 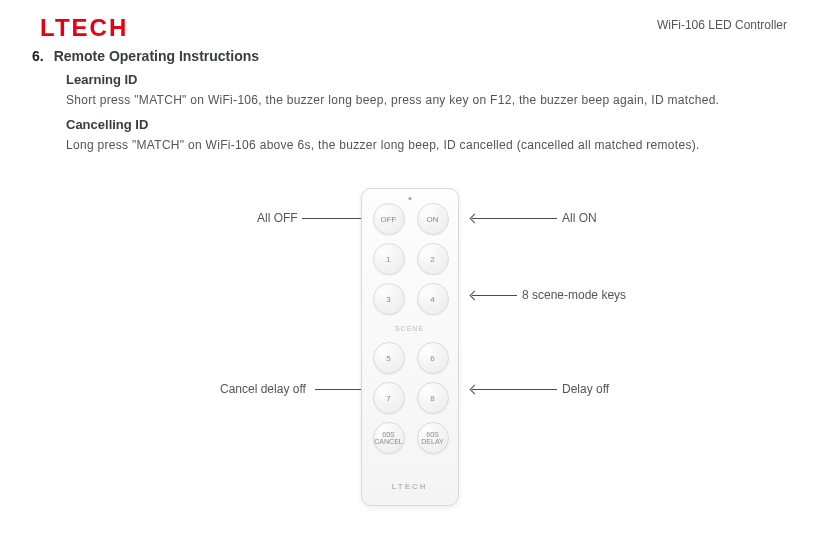 What do you see at coordinates (514, 390) in the screenshot?
I see `arrow-delay-off` at bounding box center [514, 390].